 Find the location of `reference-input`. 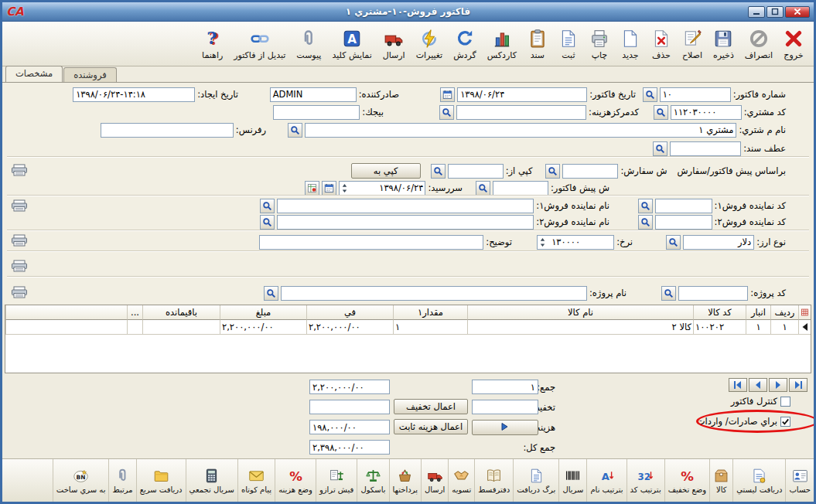

reference-input is located at coordinates (167, 130).